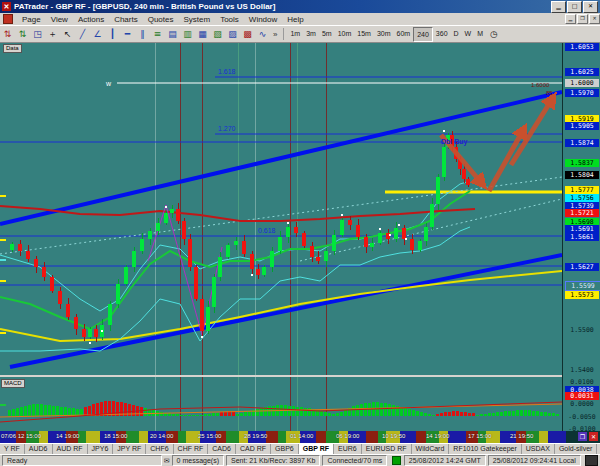  What do you see at coordinates (570, 19) in the screenshot?
I see `child-minimize-icon: ▁` at bounding box center [570, 19].